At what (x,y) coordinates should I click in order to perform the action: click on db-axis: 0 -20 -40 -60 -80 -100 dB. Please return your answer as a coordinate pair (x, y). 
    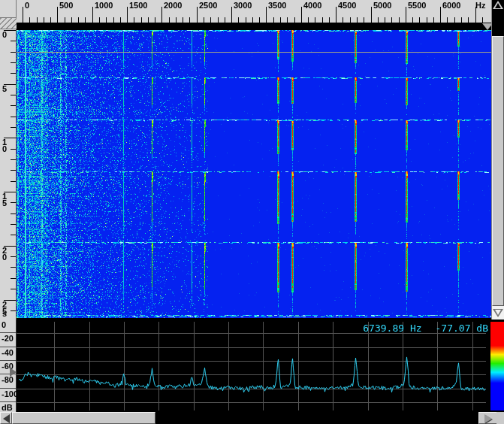
    Looking at the image, I should click on (8, 365).